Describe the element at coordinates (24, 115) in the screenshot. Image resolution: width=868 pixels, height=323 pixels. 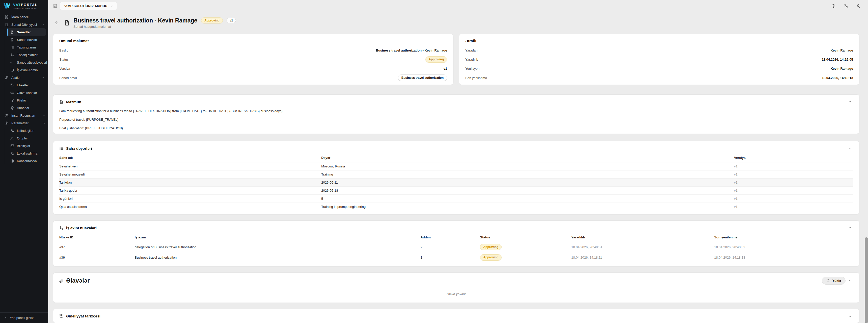
I see `sidebar-group-human-resources: İnsan Resursları` at that location.